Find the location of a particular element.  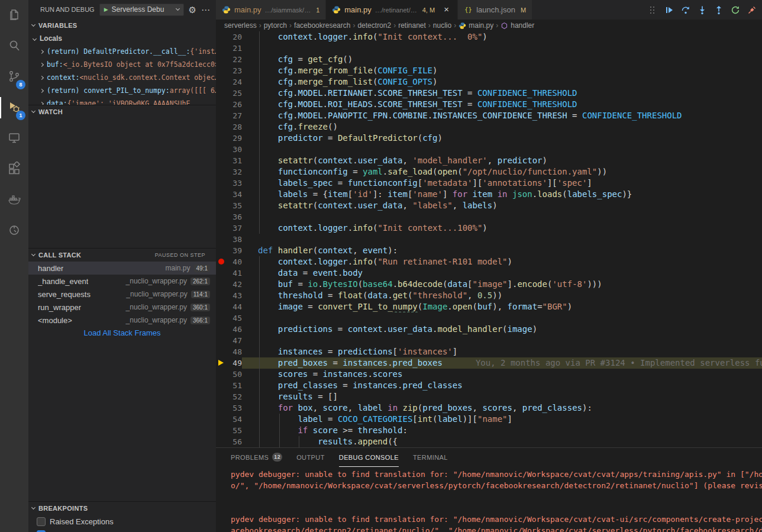

variable-row: (return) DefaultPredictor.__call__: {'in… is located at coordinates (122, 51).